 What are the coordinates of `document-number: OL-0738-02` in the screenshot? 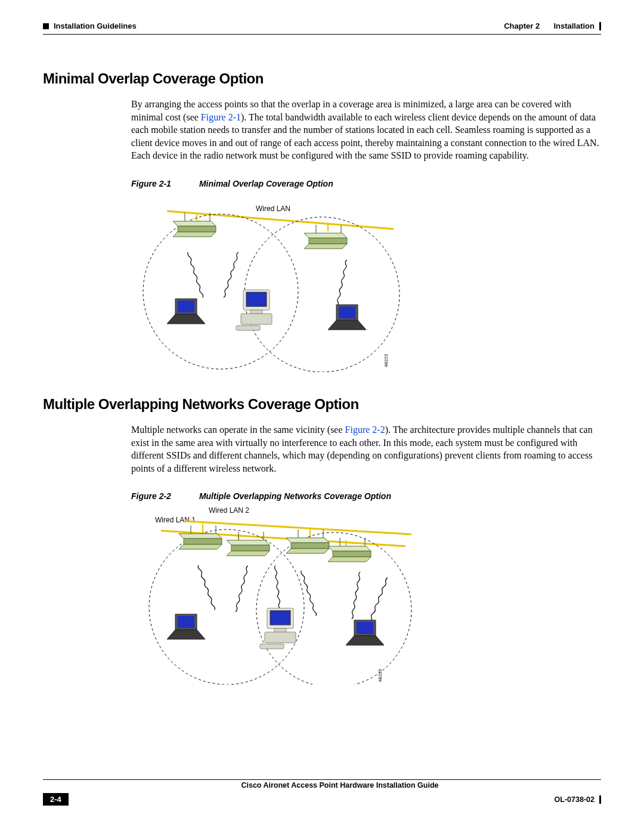 It's located at (575, 800).